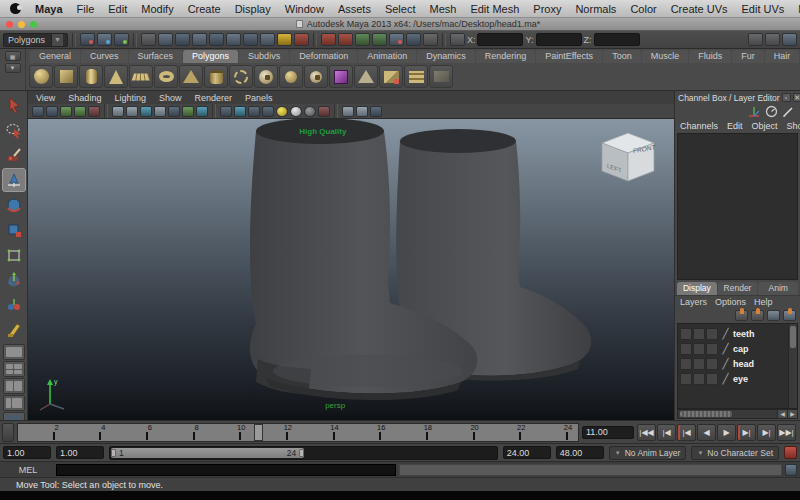 The width and height of the screenshot is (800, 500). Describe the element at coordinates (764, 9) in the screenshot. I see `menu-edit-uvs: Edit UVs` at that location.